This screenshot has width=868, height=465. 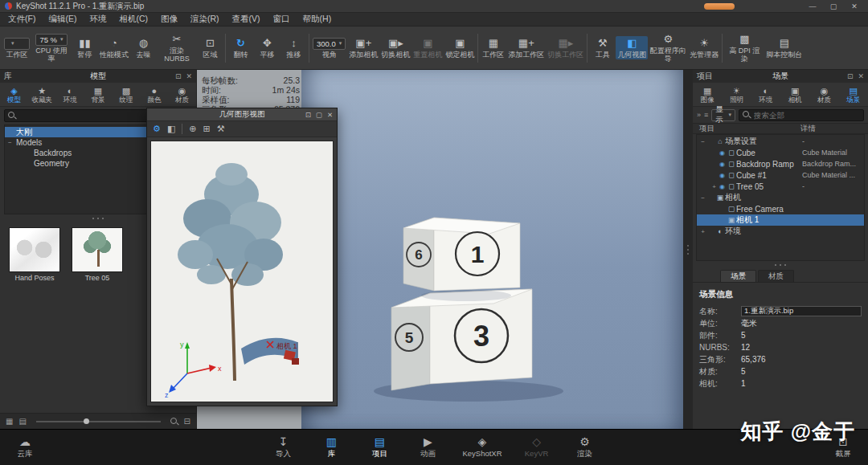 What do you see at coordinates (330, 115) in the screenshot?
I see `gw-close-button: ✕` at bounding box center [330, 115].